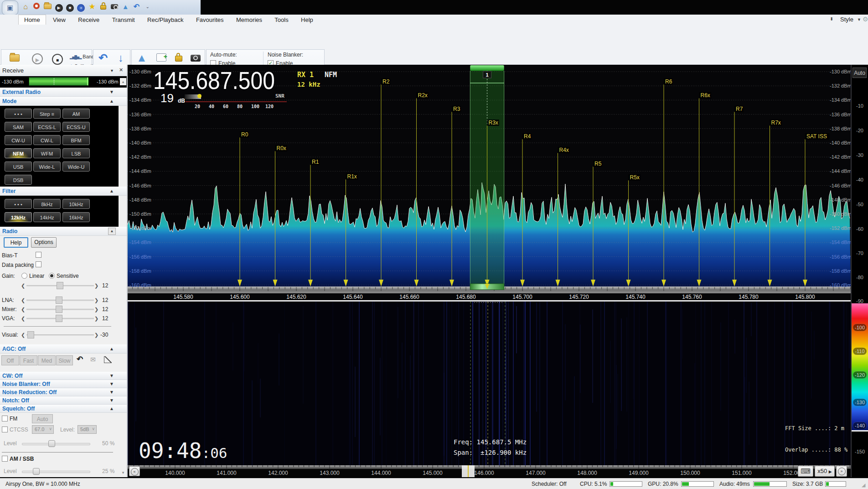 The height and width of the screenshot is (489, 868). What do you see at coordinates (60, 309) in the screenshot?
I see `mixer-slider` at bounding box center [60, 309].